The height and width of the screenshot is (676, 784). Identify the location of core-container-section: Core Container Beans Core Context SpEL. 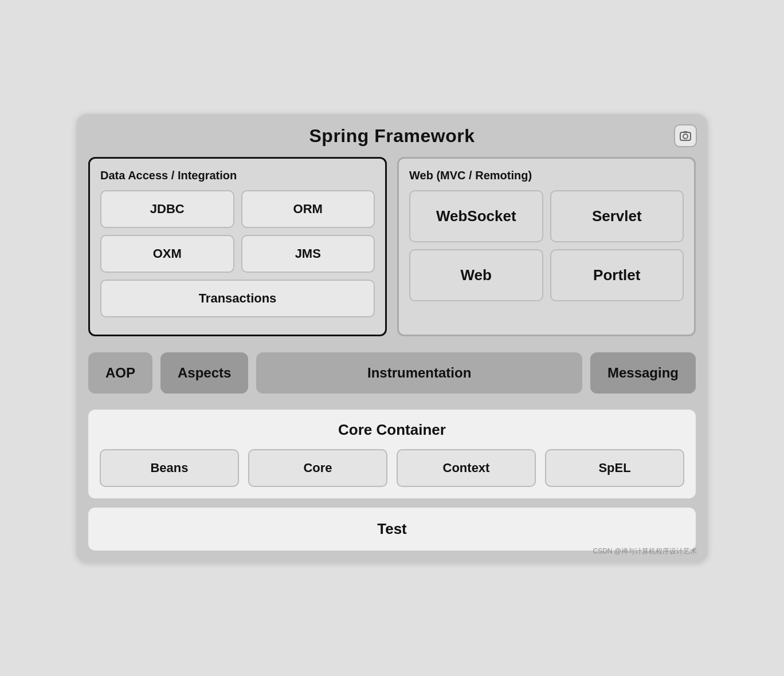
(392, 454).